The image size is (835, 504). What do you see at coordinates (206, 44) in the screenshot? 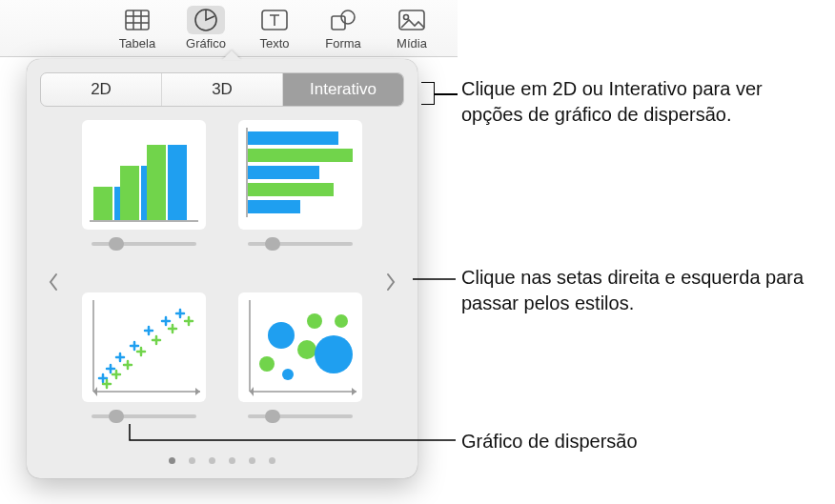
I see `toolbar-label: Gráfico` at bounding box center [206, 44].